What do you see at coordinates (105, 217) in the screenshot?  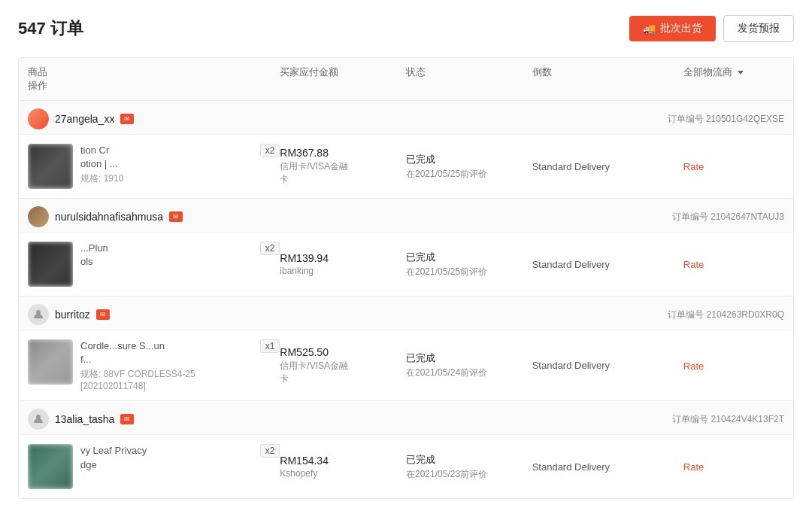 I see `user-info: nurulsidahnafisahmusa ✉` at bounding box center [105, 217].